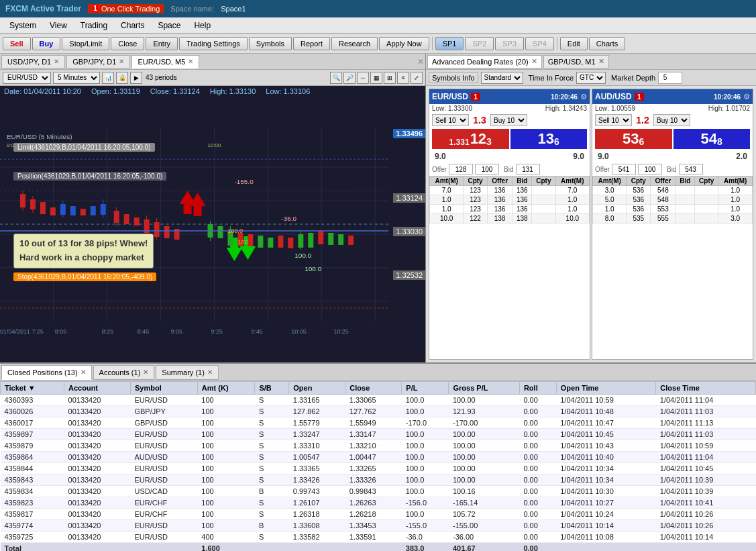 This screenshot has width=756, height=551. Describe the element at coordinates (747, 97) in the screenshot. I see `audusd-gear-icon: ⚙` at that location.